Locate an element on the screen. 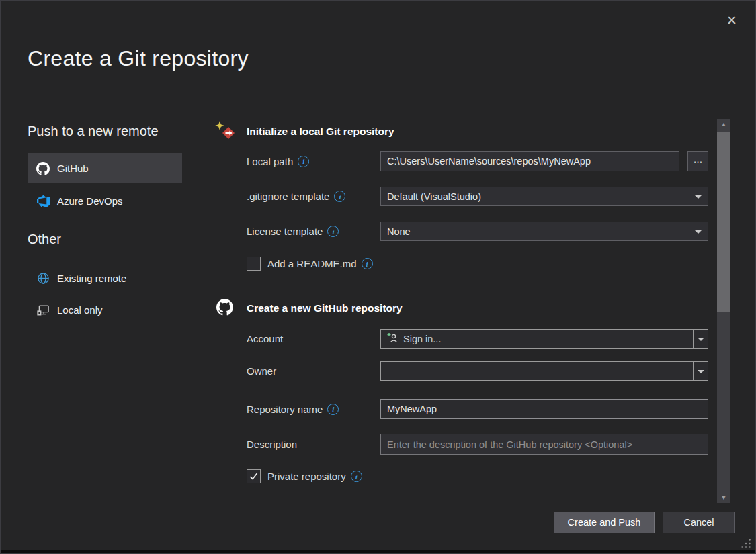 This screenshot has width=756, height=554. close-icon: ✕ is located at coordinates (732, 20).